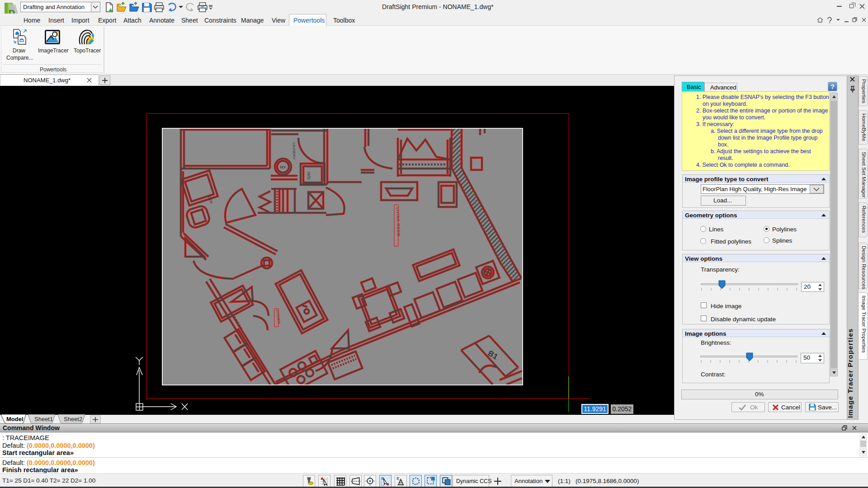 The width and height of the screenshot is (868, 488). What do you see at coordinates (43, 419) in the screenshot?
I see `svg-text: Sheet1` at bounding box center [43, 419].